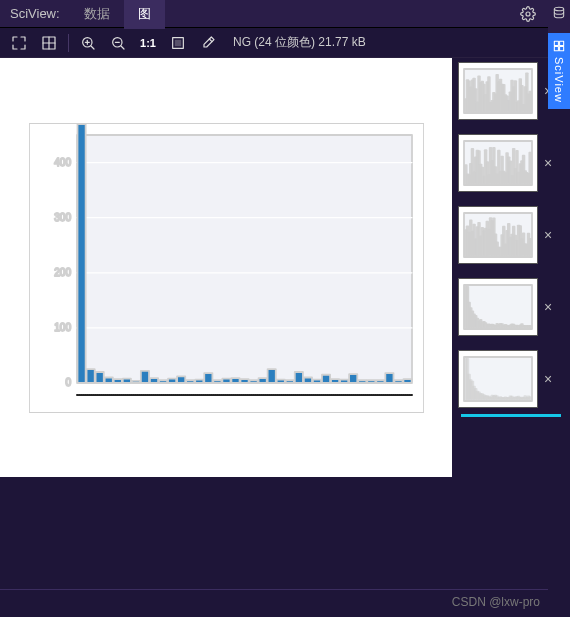 This screenshot has height=617, width=570. What do you see at coordinates (19, 43) in the screenshot?
I see `fit-screen-icon` at bounding box center [19, 43].